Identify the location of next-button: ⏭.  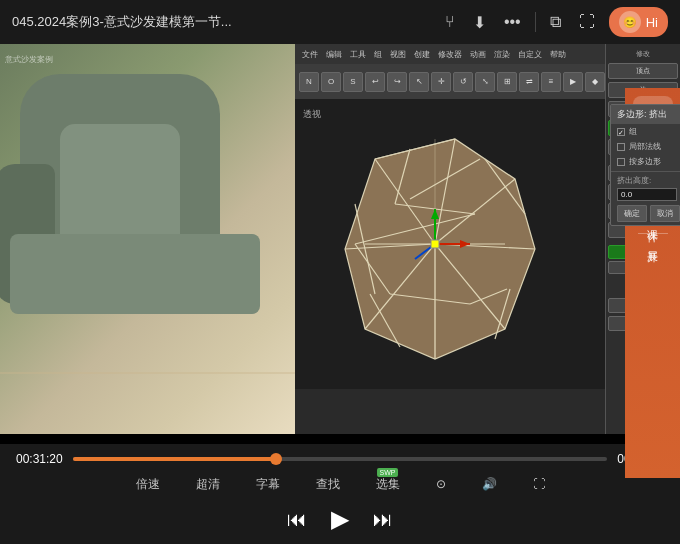
(383, 520).